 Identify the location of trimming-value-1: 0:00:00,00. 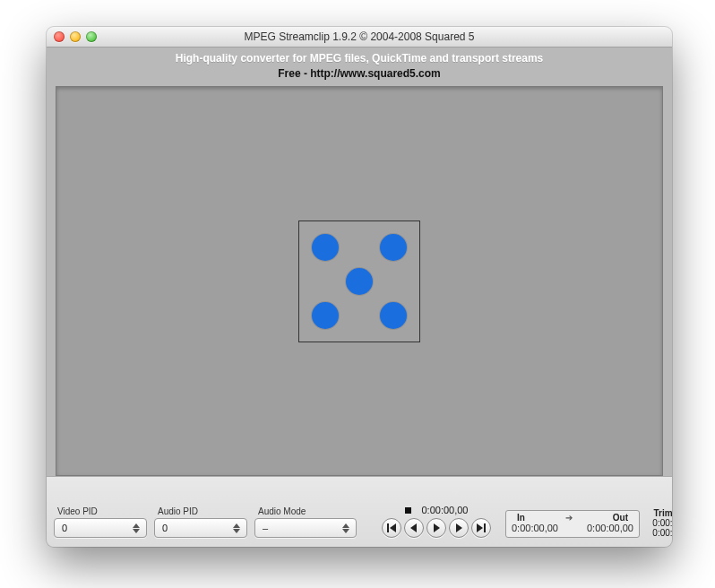
(659, 523).